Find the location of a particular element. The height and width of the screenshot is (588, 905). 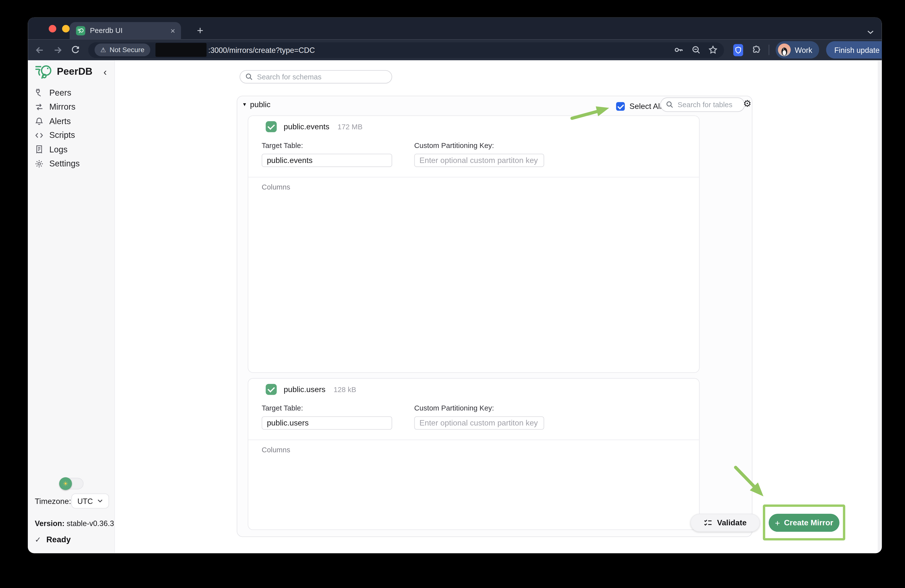

back-icon is located at coordinates (40, 50).